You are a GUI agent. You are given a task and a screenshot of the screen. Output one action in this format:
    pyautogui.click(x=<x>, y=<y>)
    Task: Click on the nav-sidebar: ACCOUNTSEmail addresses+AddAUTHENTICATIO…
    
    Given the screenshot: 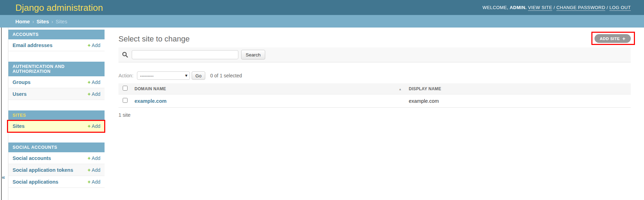 What is the action you would take?
    pyautogui.click(x=56, y=114)
    